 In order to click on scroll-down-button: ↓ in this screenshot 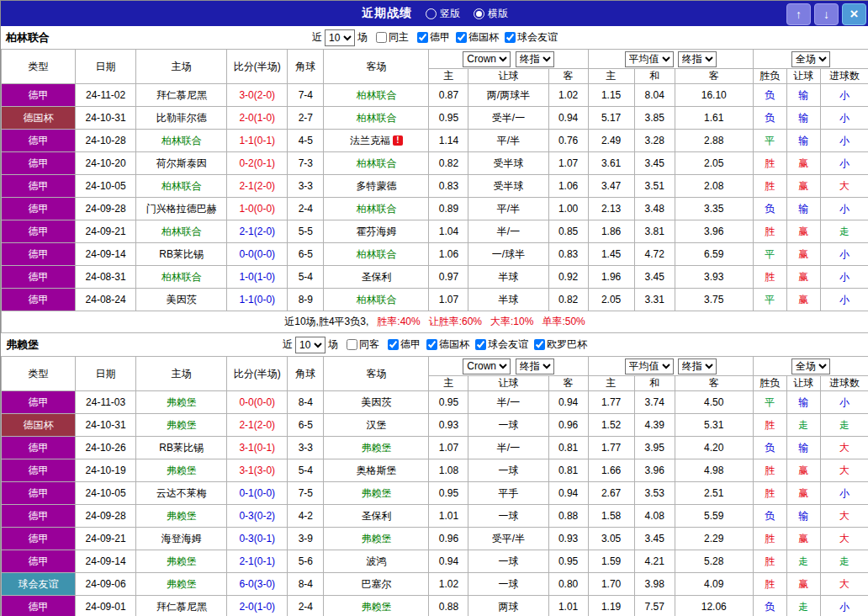, I will do `click(826, 14)`.